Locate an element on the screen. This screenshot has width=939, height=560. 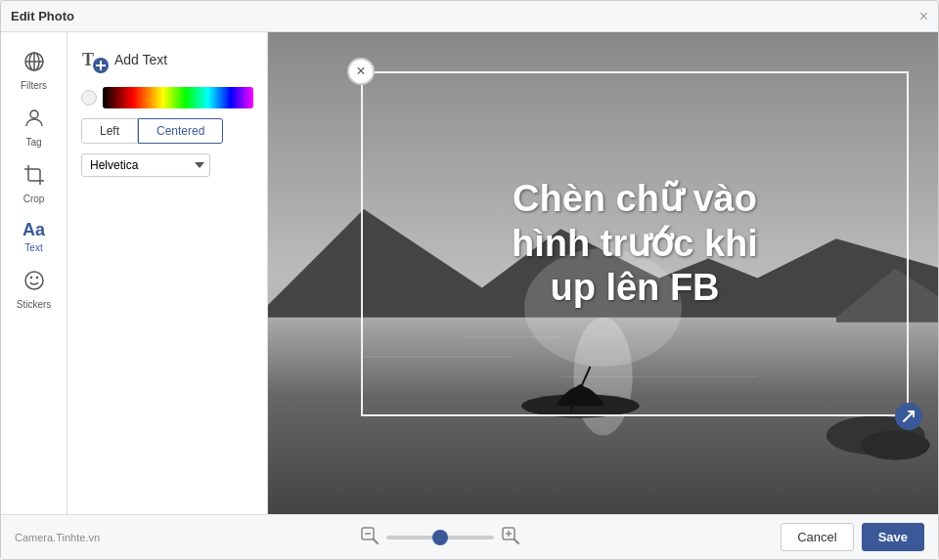
font-select: Helvetica Arial Times New Roman Georgia is located at coordinates (146, 165).